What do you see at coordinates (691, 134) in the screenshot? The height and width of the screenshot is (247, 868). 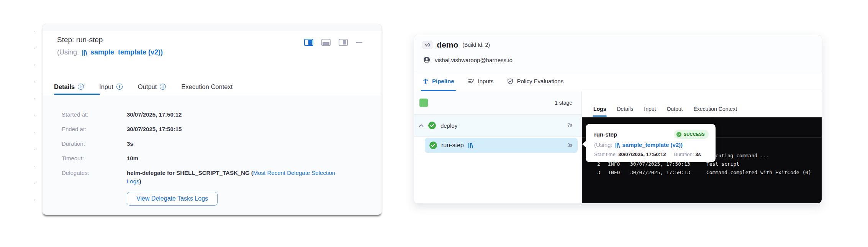 I see `status-badge: SUCCESS` at bounding box center [691, 134].